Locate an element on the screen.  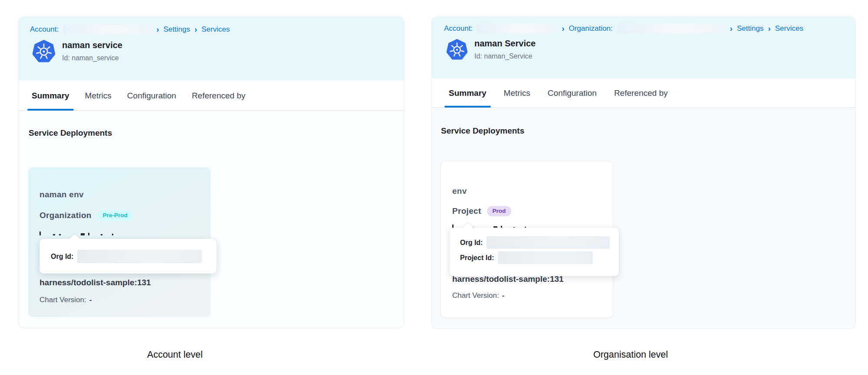
service-id: Id: naman_Service is located at coordinates (505, 56).